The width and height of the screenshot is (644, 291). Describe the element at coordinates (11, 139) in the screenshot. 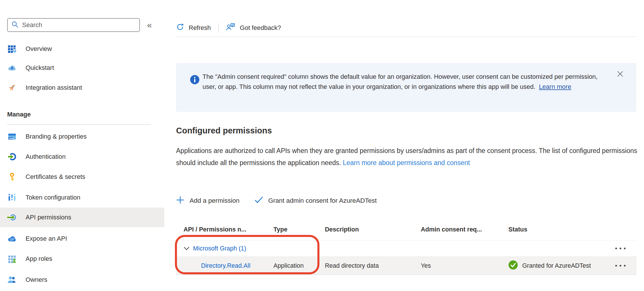

I see `svg-text: www` at that location.